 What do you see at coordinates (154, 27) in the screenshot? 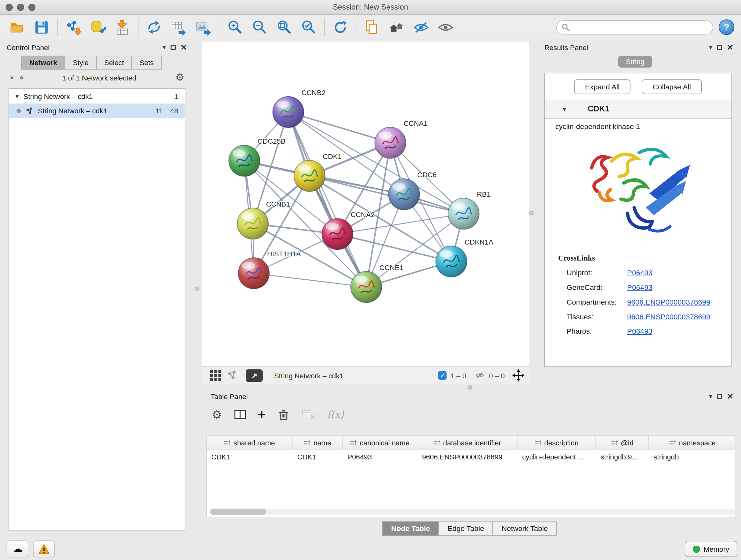
I see `new-network-button` at bounding box center [154, 27].